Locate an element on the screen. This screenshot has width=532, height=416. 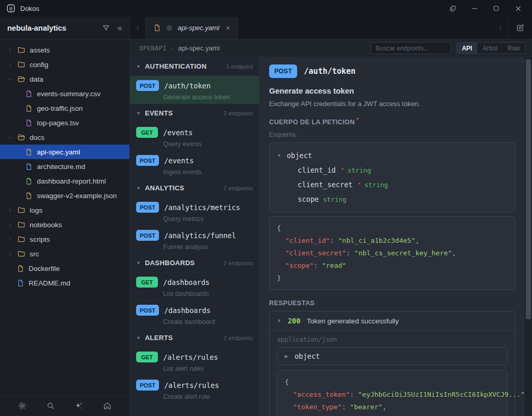
close-button is located at coordinates (518, 8).